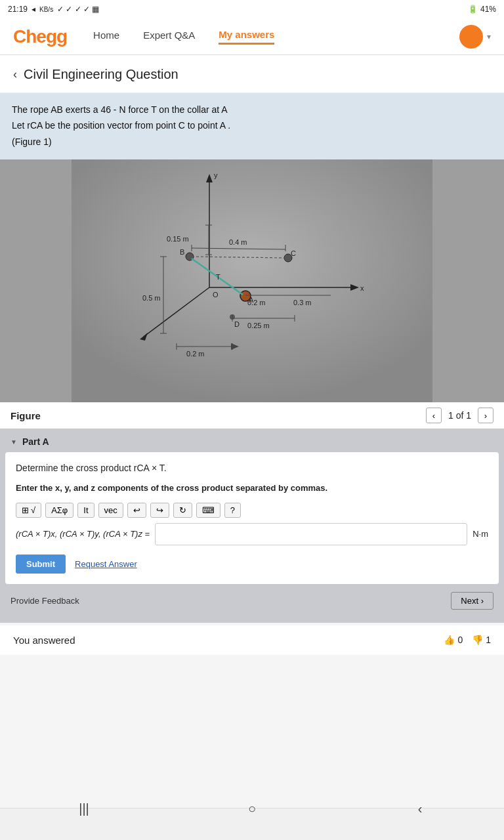 The image size is (504, 840). Describe the element at coordinates (480, 534) in the screenshot. I see `answer-unit: N·m` at that location.